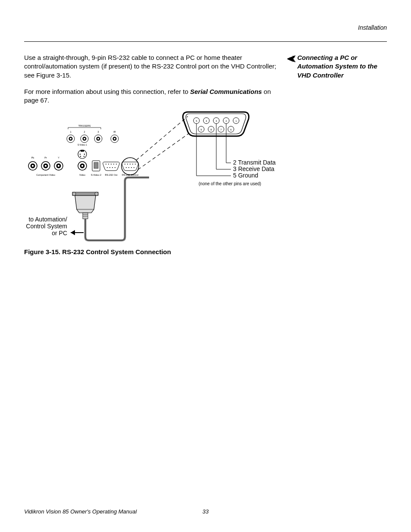 The height and width of the screenshot is (532, 411). What do you see at coordinates (111, 175) in the screenshot?
I see `svg-text: RS-232 Out` at bounding box center [111, 175].